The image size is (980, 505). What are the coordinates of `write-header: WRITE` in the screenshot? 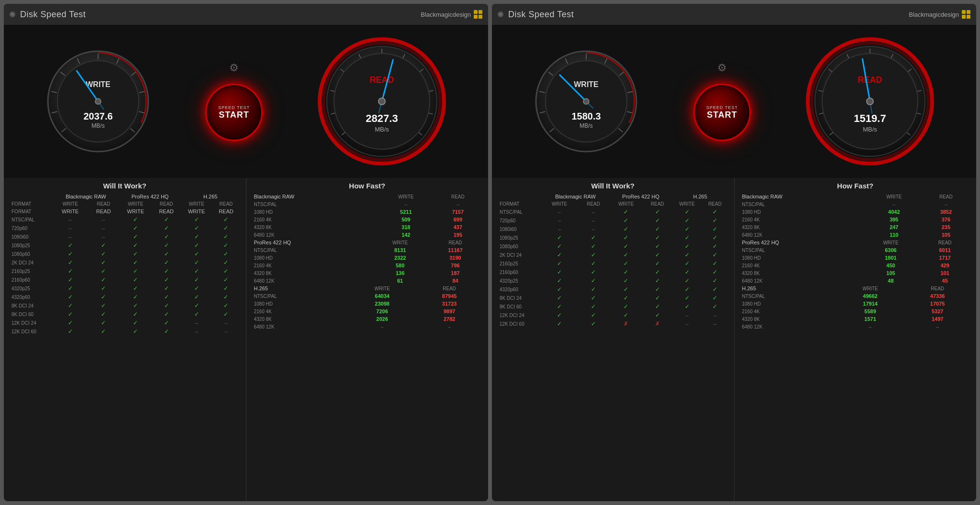 It's located at (870, 288).